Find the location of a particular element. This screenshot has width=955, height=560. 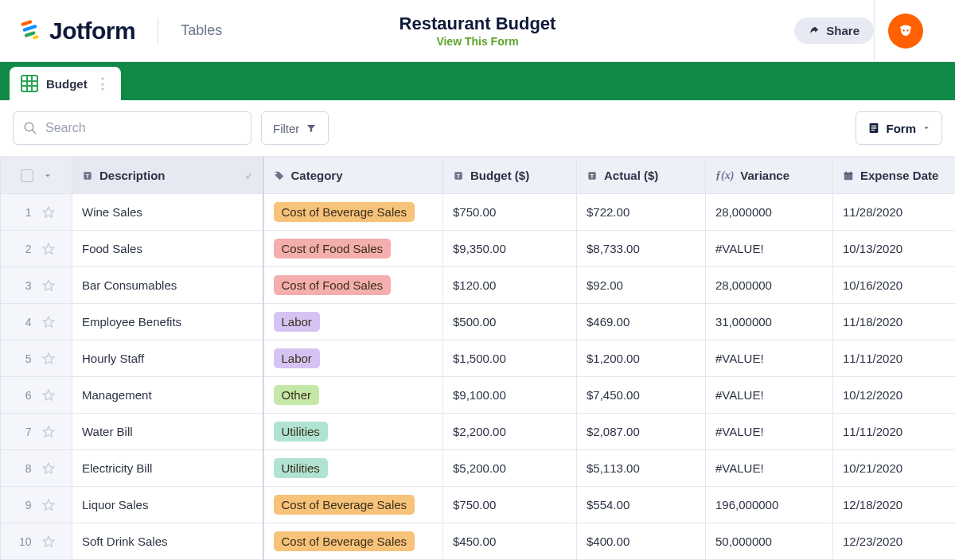

cell-description: Soft Drink Sales is located at coordinates (168, 542).